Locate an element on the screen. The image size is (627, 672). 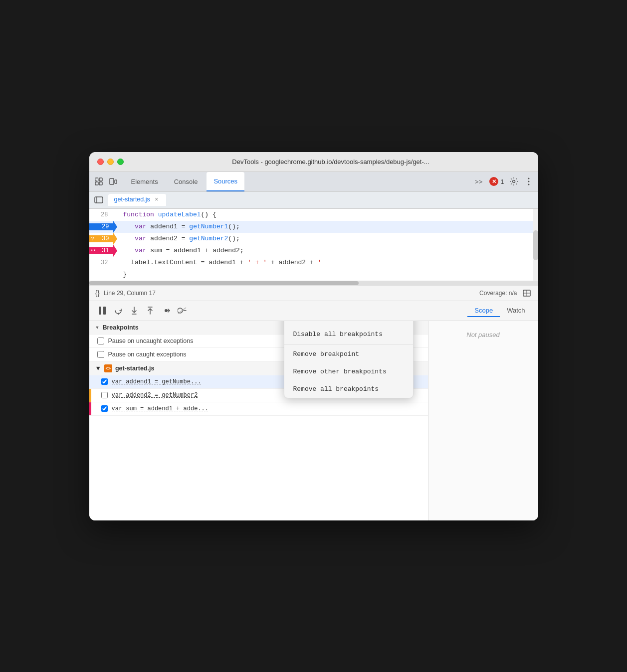
sidebar-toggle is located at coordinates (99, 200).